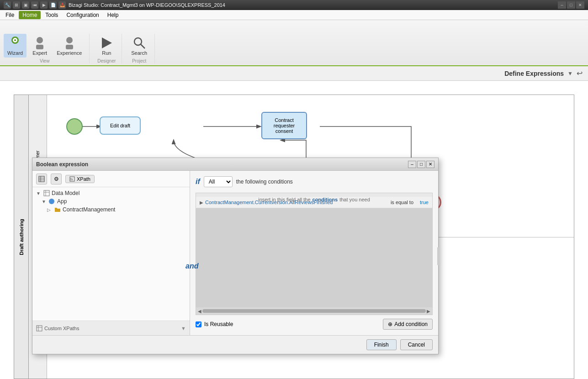 This screenshot has height=379, width=588. What do you see at coordinates (50, 210) in the screenshot?
I see `tree-toggle-contract: ▷` at bounding box center [50, 210].